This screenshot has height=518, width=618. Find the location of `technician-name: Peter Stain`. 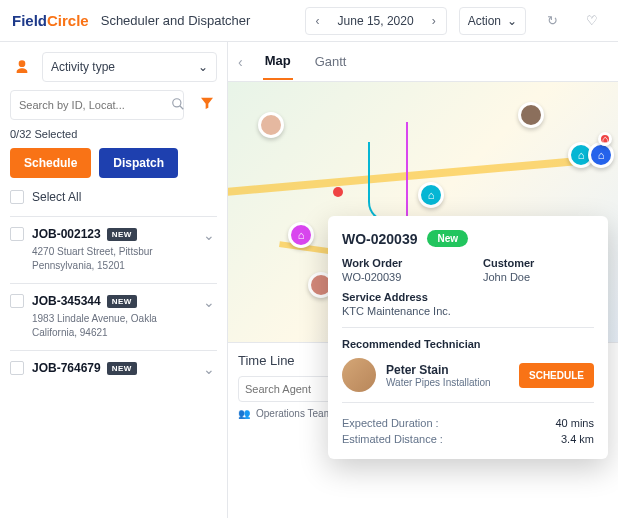

technician-name: Peter Stain is located at coordinates (448, 370).